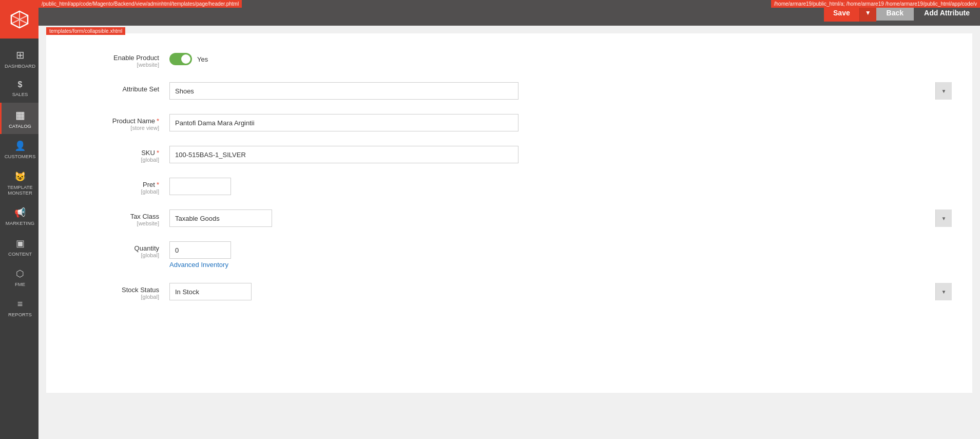  Describe the element at coordinates (118, 87) in the screenshot. I see `attribute-set-label: Attribute Set` at that location.